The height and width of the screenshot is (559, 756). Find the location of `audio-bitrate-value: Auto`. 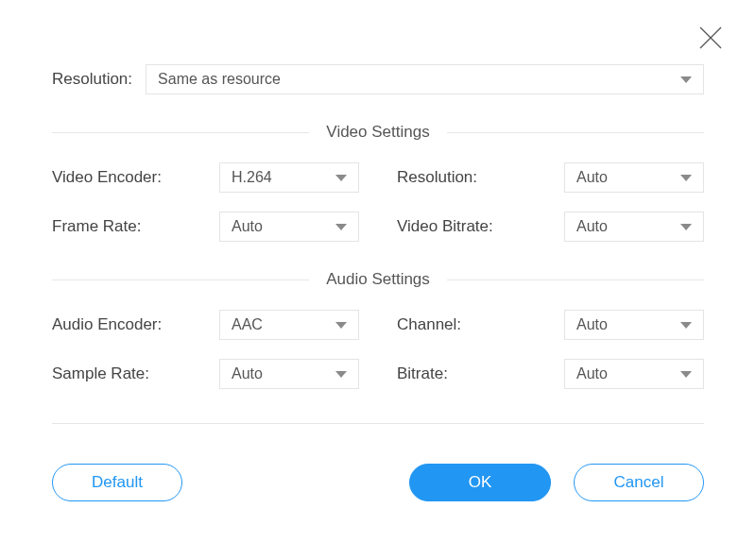

audio-bitrate-value: Auto is located at coordinates (592, 374).